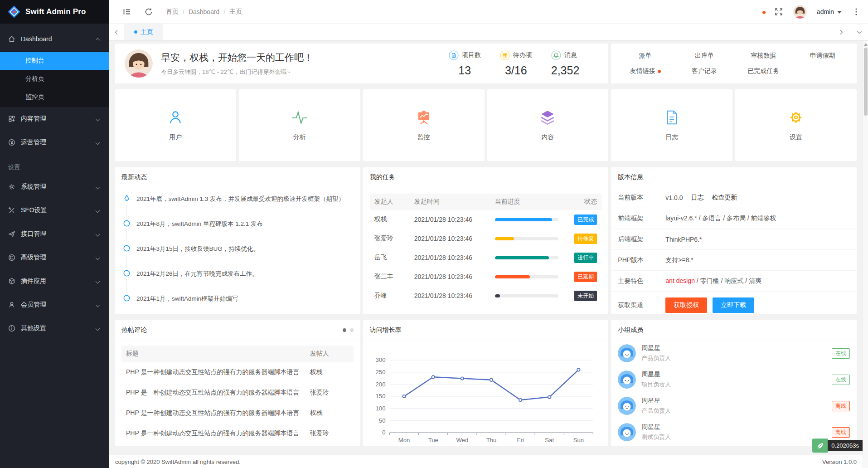 This screenshot has height=468, width=868. I want to click on sidebar-item-api-mgmt: 接口管理, so click(54, 234).